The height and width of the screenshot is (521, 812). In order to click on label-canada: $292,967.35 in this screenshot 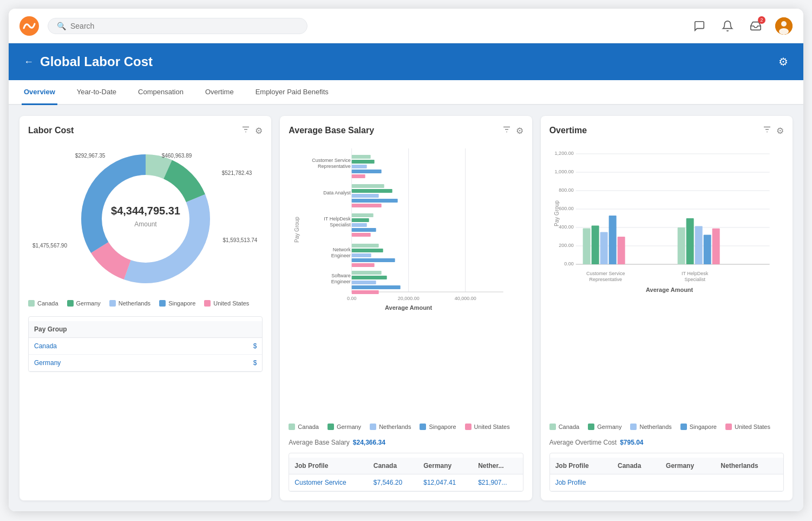, I will do `click(90, 156)`.